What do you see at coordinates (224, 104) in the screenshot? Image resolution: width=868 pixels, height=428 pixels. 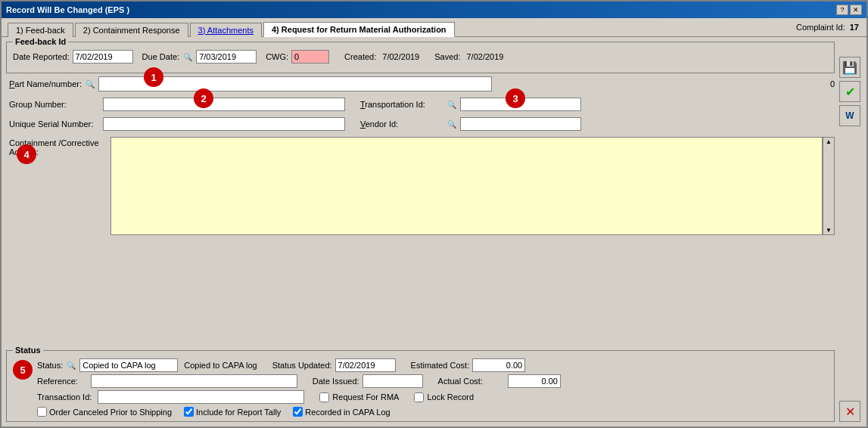 I see `group-number-input` at bounding box center [224, 104].